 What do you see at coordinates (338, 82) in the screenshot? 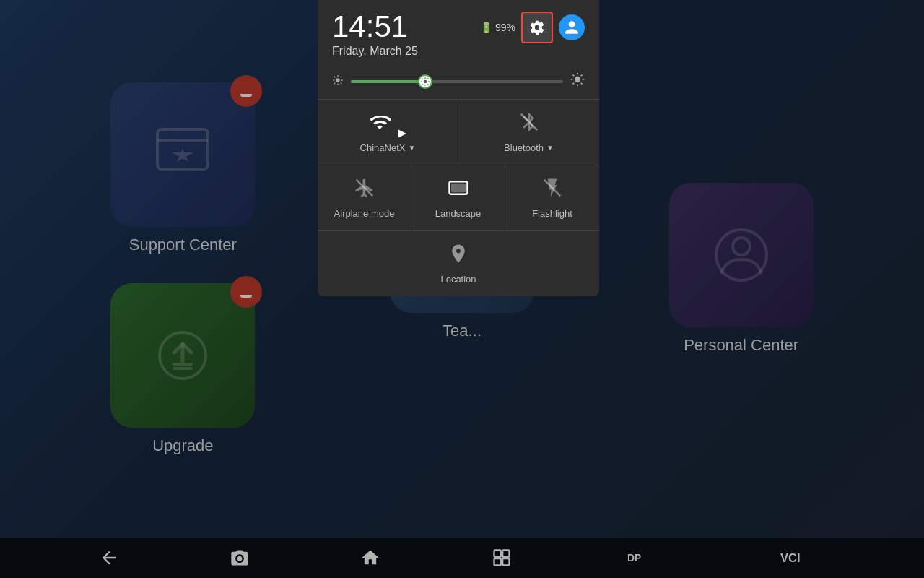
I see `brightness-low-icon` at bounding box center [338, 82].